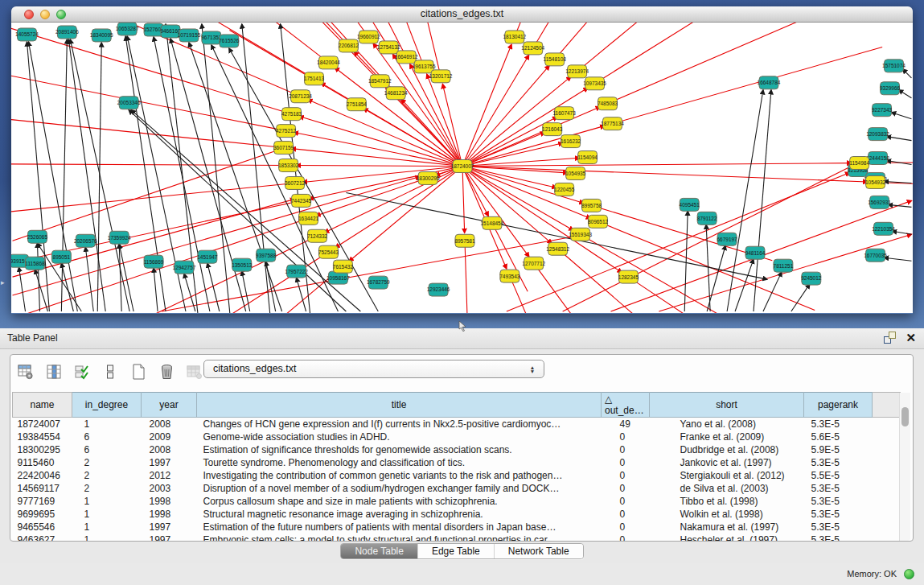 The image size is (924, 585). Describe the element at coordinates (882, 109) in the screenshot. I see `graph-node-label: 9227343` at that location.